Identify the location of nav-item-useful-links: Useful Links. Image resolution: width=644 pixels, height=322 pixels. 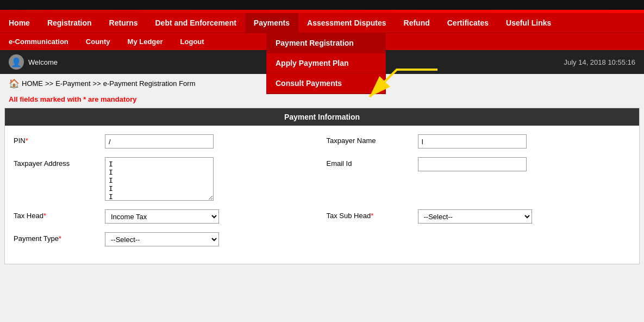
(528, 23).